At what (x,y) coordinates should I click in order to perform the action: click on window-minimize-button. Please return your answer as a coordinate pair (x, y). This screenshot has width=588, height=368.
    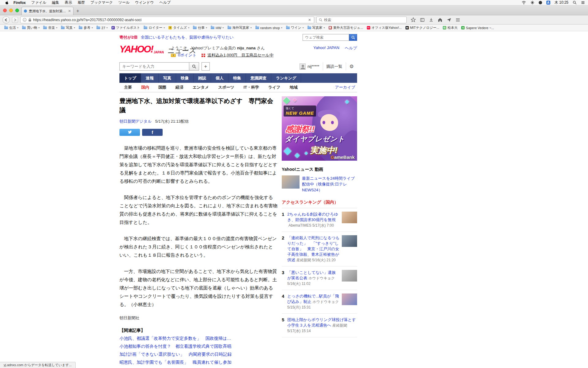
    Looking at the image, I should click on (11, 10).